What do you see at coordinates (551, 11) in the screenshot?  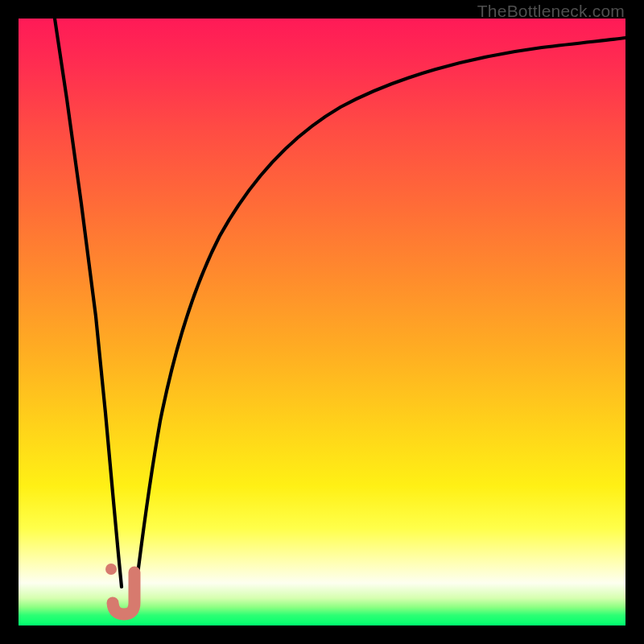 I see `attribution-text: TheBottleneck.com` at bounding box center [551, 11].